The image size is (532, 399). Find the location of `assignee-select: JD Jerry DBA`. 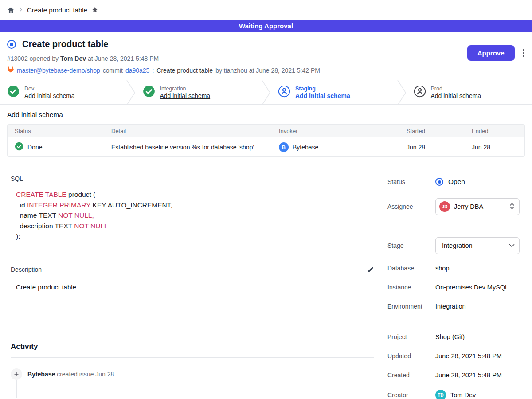

assignee-select: JD Jerry DBA is located at coordinates (477, 207).